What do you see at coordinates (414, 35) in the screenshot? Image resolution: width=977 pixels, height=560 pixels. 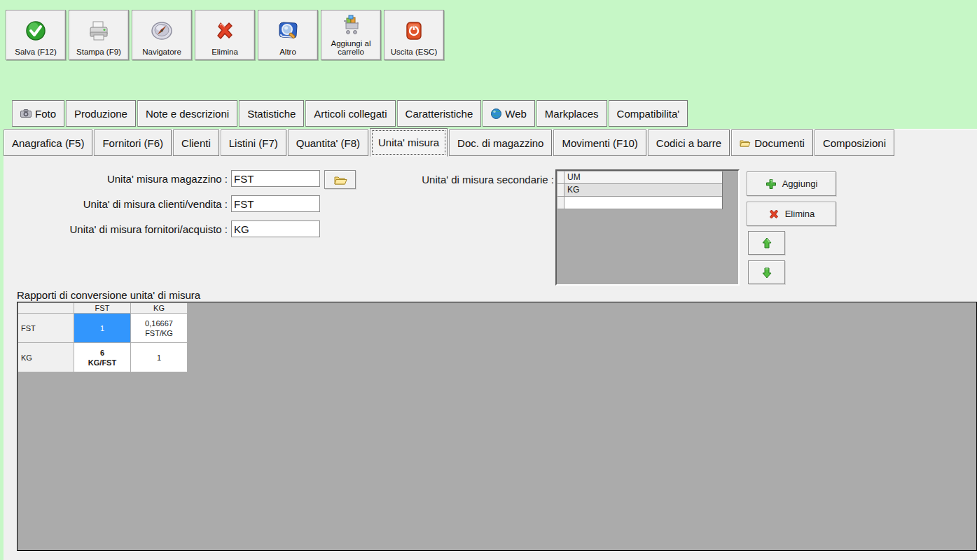 I see `exit-button: Uscita (ESC)` at bounding box center [414, 35].